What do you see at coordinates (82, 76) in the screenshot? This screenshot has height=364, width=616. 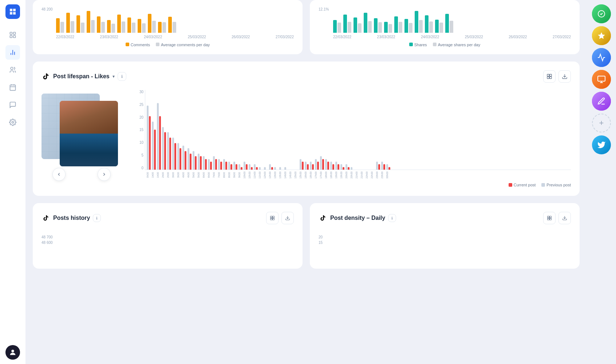 I see `post-lifespan-title: Post lifespan - Likes` at bounding box center [82, 76].